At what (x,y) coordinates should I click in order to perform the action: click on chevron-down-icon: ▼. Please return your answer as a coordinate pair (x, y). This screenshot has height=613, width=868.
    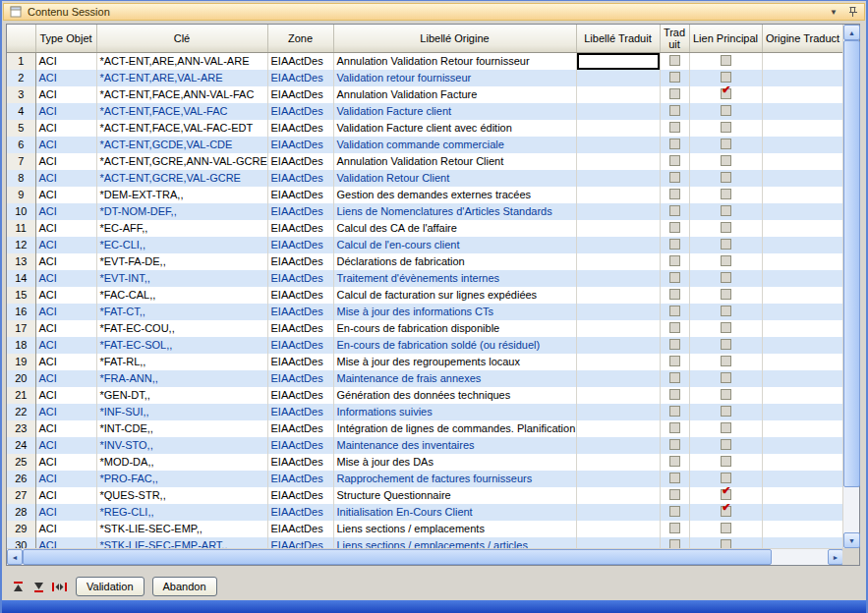
    Looking at the image, I should click on (834, 12).